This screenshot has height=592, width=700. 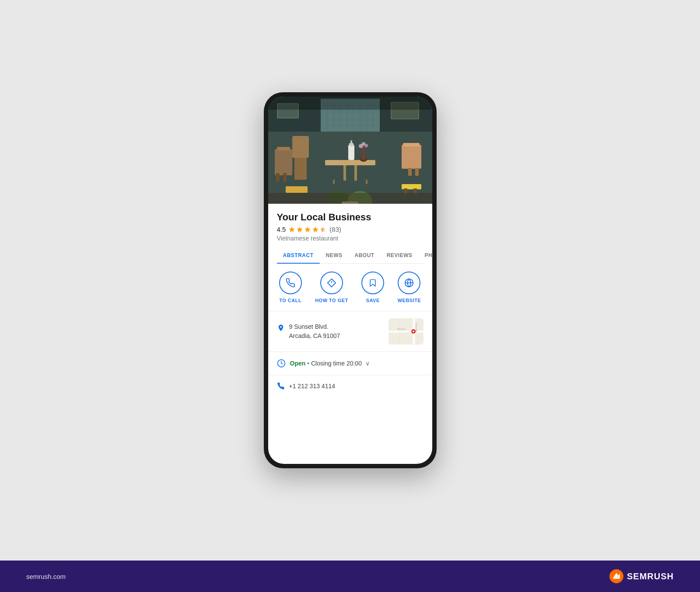 I want to click on hours-section: Open • Closing time 20:00 ∨, so click(x=350, y=364).